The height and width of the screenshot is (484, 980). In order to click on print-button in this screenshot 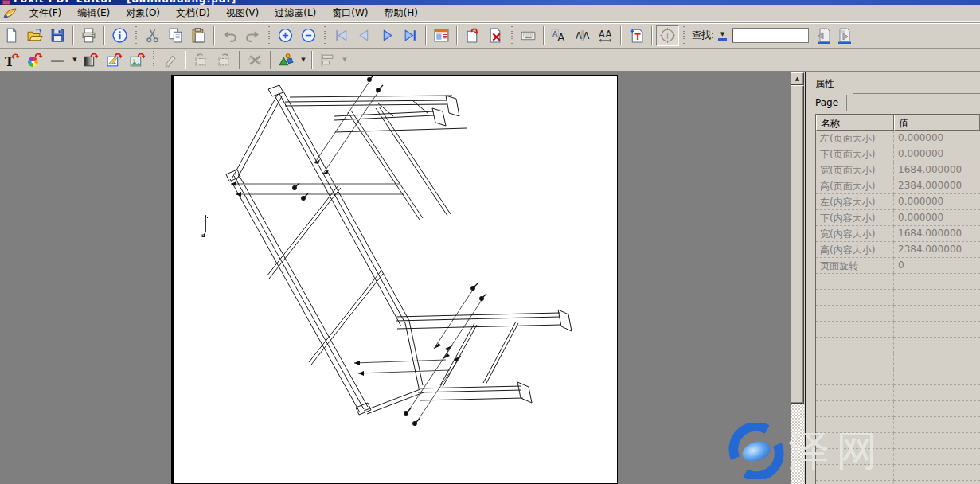, I will do `click(89, 36)`.